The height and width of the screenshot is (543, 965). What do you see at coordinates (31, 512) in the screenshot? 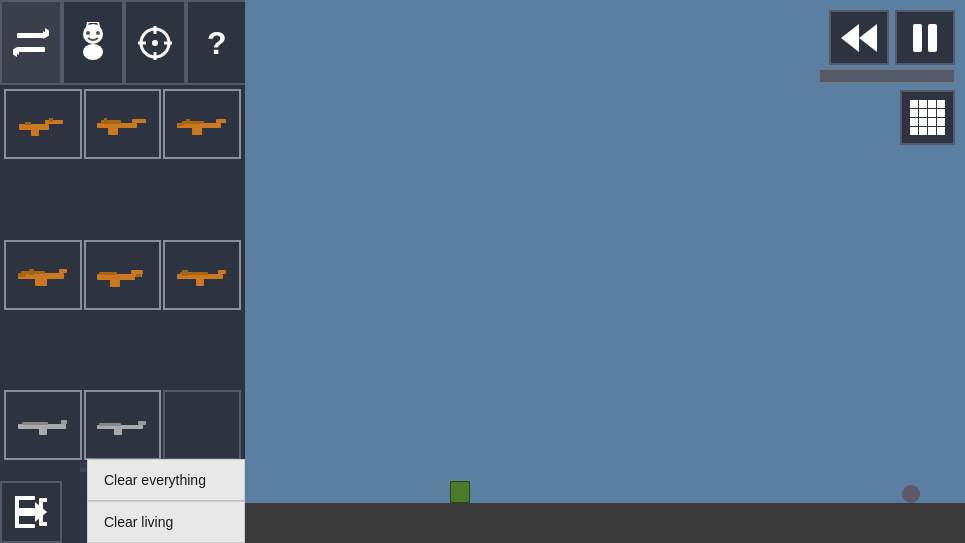
I see `exit-button` at bounding box center [31, 512].